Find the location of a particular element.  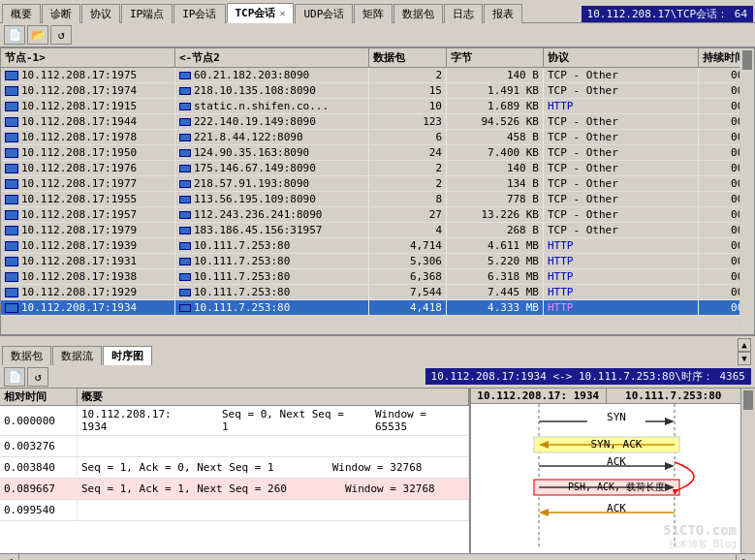

bottom-tab-timing: 时序图 is located at coordinates (128, 356).